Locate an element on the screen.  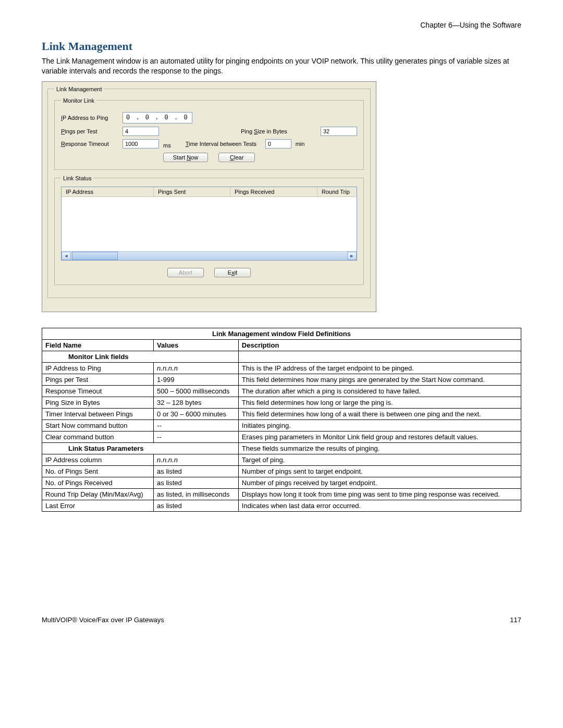
label-ip: IP Address to Ping is located at coordinates (90, 118).